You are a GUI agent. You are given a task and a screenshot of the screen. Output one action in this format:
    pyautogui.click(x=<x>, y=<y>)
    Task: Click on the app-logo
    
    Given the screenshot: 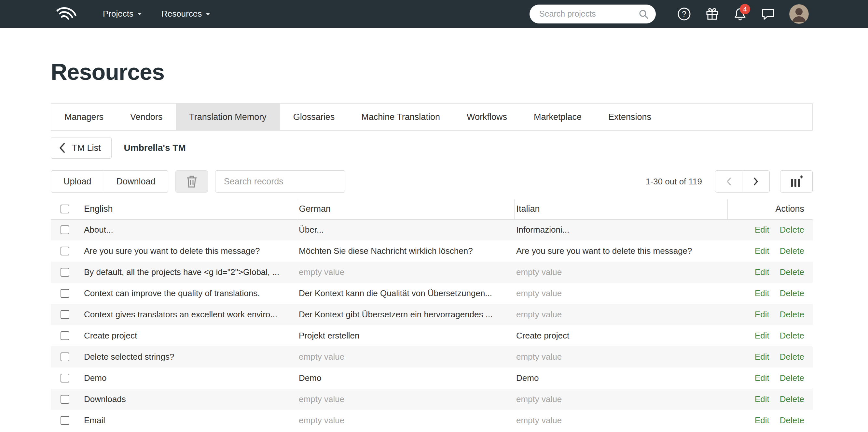 What is the action you would take?
    pyautogui.click(x=65, y=14)
    